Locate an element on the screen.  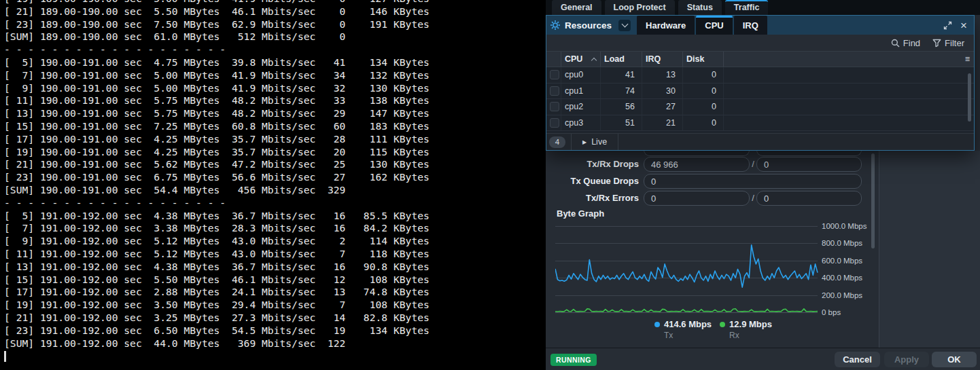
column-header-cpu: CPU is located at coordinates (581, 59).